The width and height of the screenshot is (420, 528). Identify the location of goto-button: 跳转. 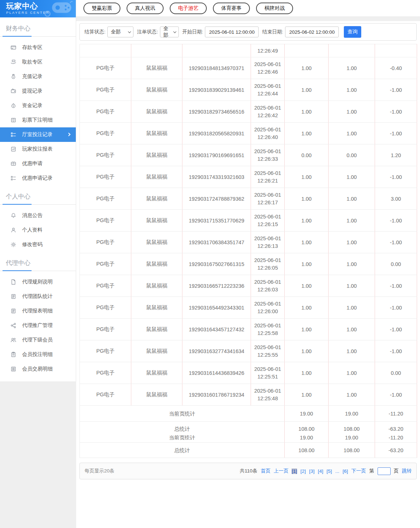
(407, 471).